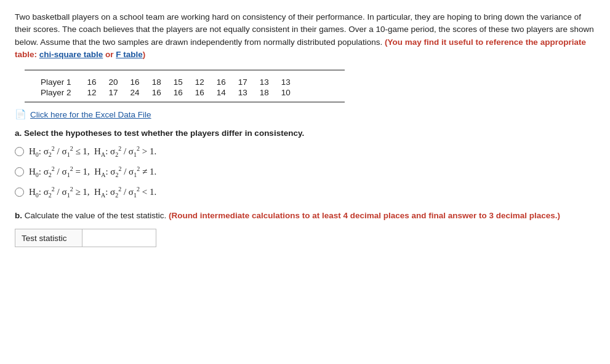 This screenshot has width=610, height=364. I want to click on player2-score-8: 13, so click(243, 92).